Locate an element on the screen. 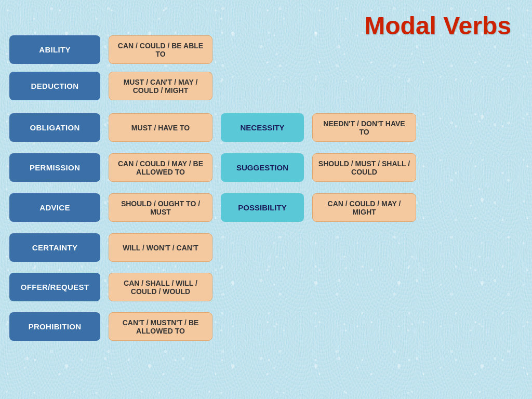 The image size is (532, 399). obligation-verbs: MUST / HAVE TO is located at coordinates (161, 128).